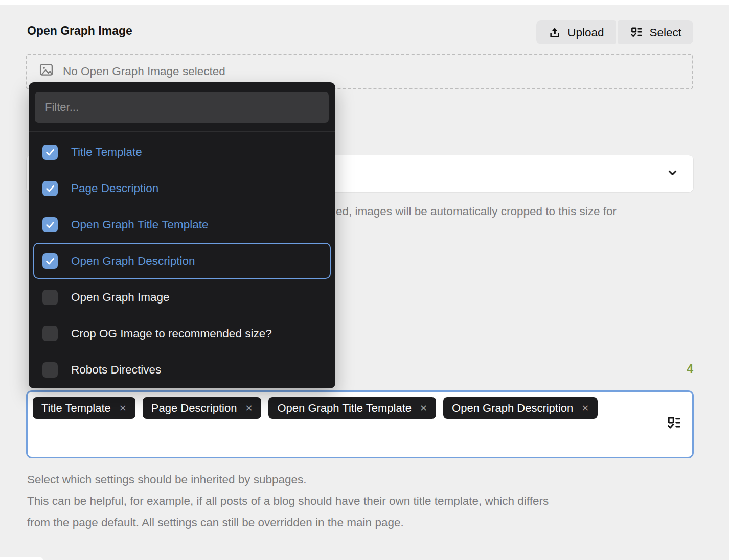 The width and height of the screenshot is (729, 560). What do you see at coordinates (182, 225) in the screenshot?
I see `popover-option: Open Graph Title Template` at bounding box center [182, 225].